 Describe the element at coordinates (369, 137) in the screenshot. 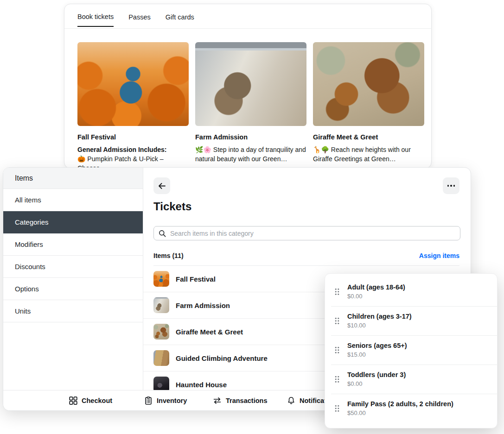

I see `card-title: Giraffe Meet & Greet` at that location.